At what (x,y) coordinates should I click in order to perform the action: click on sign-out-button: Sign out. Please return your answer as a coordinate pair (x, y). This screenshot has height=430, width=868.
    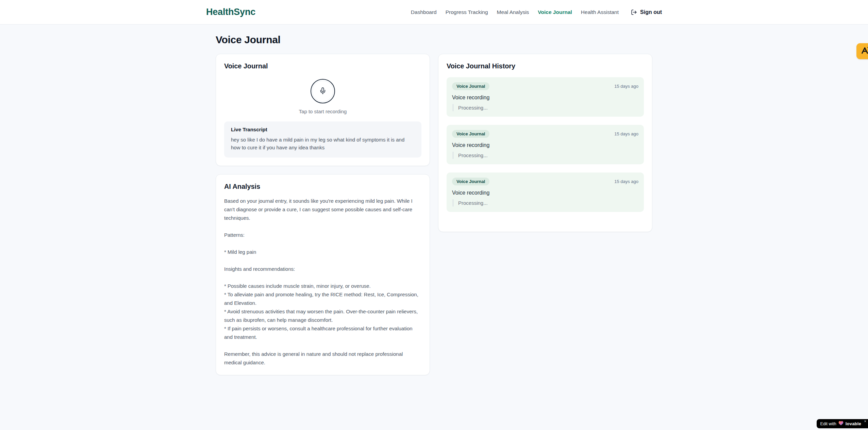
    Looking at the image, I should click on (646, 12).